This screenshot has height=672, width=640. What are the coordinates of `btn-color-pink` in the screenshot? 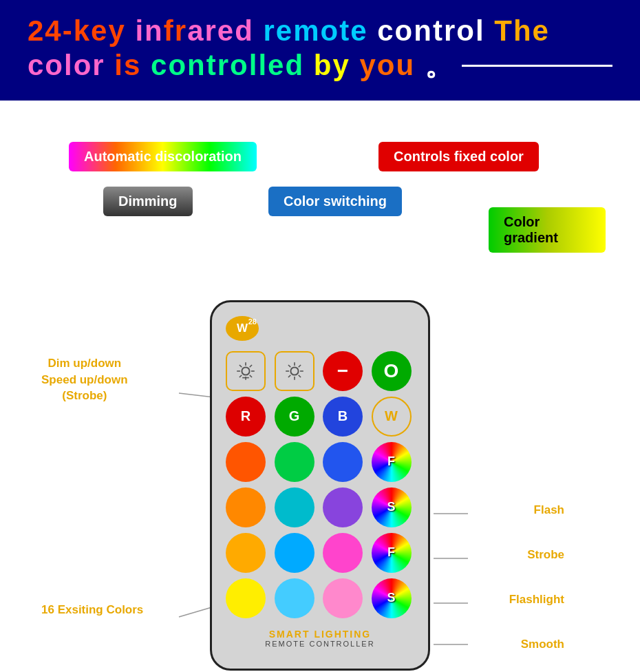 It's located at (343, 553).